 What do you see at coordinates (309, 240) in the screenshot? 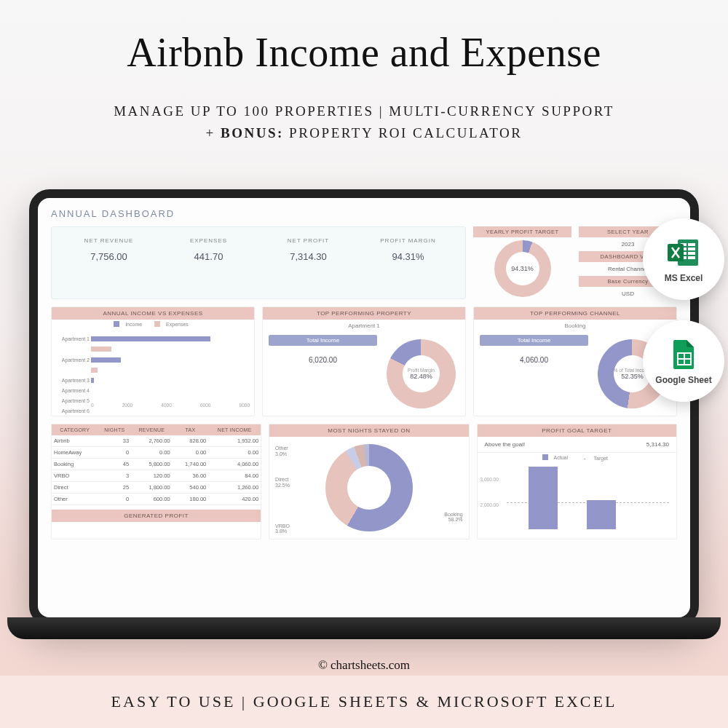
I see `kpi-label: NET PROFIT` at bounding box center [309, 240].